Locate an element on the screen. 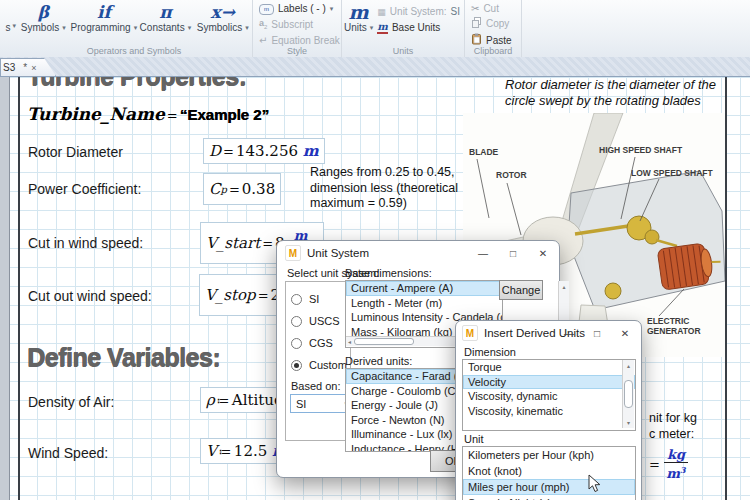 The width and height of the screenshot is (750, 500). unit-list: Kilometers per Hour (kph)Knot (knot)Mile… is located at coordinates (549, 473).